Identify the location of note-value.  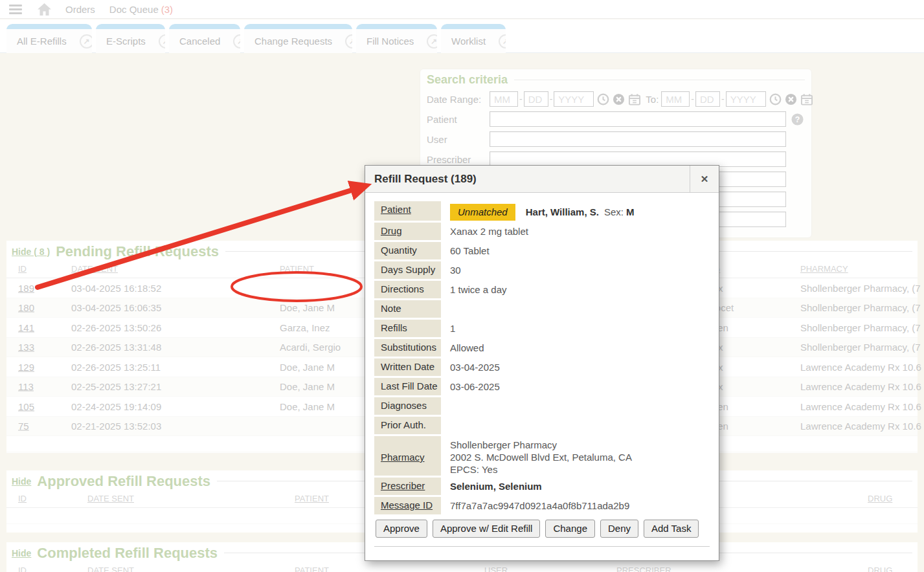
(445, 309).